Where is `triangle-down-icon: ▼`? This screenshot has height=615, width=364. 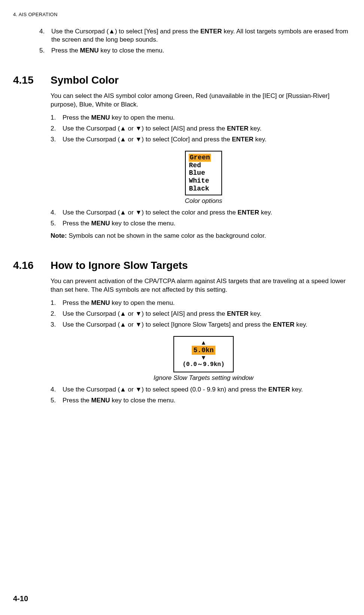 triangle-down-icon: ▼ is located at coordinates (203, 358).